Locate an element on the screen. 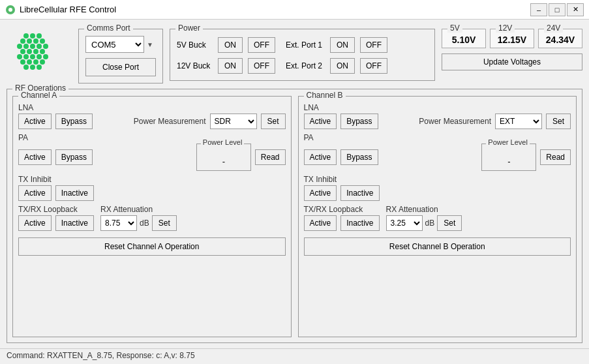 This screenshot has height=364, width=589. v5-value: 5.10V is located at coordinates (464, 40).